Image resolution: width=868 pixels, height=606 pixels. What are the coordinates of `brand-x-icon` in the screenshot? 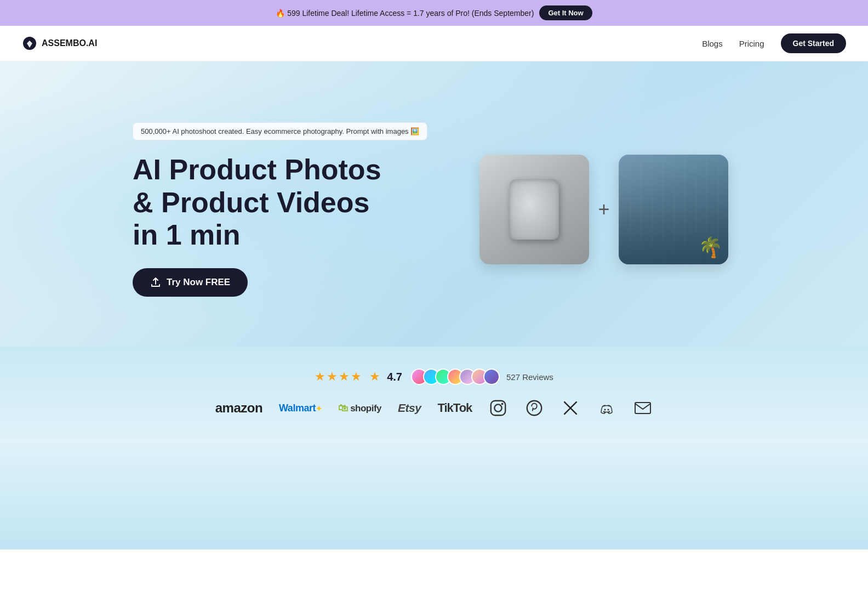 It's located at (570, 408).